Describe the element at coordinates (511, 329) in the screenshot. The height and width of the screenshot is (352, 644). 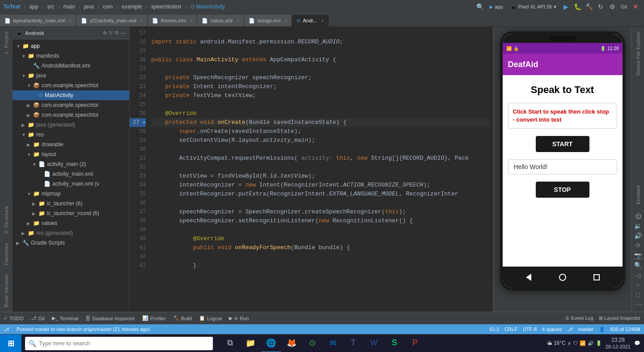
I see `line-endings: CRLF` at that location.